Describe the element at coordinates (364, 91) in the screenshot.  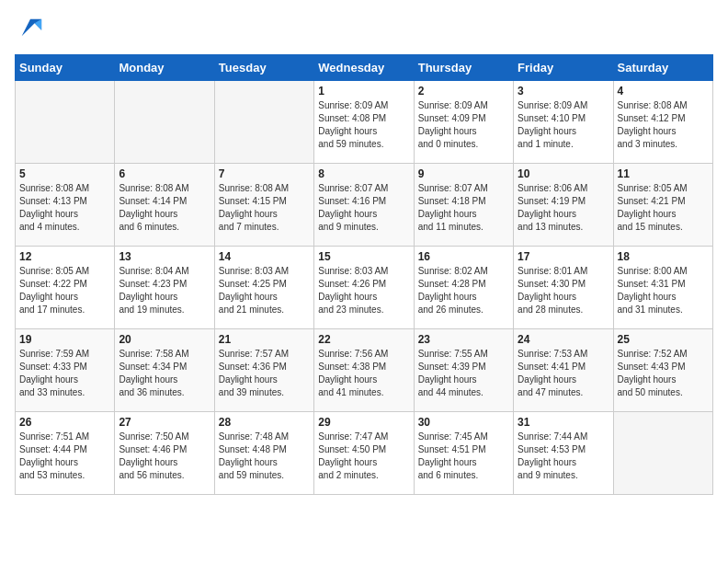
I see `day-number: 1` at that location.